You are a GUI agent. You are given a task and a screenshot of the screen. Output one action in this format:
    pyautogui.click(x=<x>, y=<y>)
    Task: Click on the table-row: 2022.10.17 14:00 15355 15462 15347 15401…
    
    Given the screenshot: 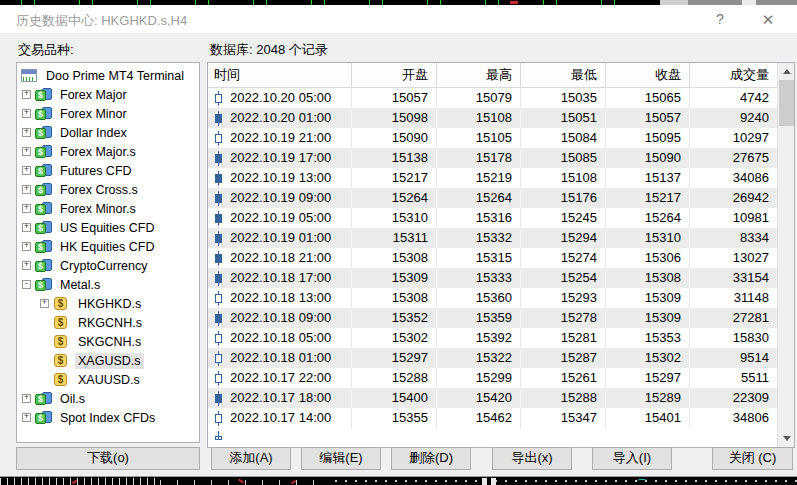 What is the action you would take?
    pyautogui.click(x=501, y=418)
    